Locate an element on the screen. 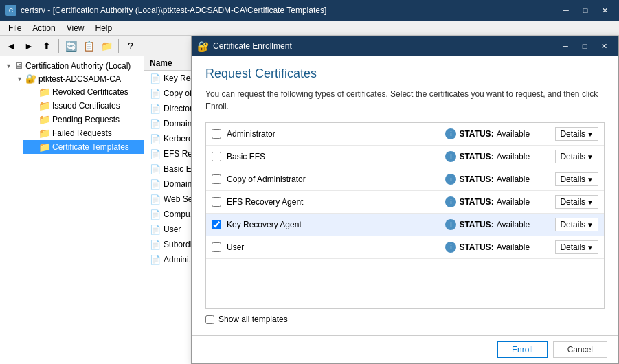  dialog-maximize-button: □ is located at coordinates (585, 46).